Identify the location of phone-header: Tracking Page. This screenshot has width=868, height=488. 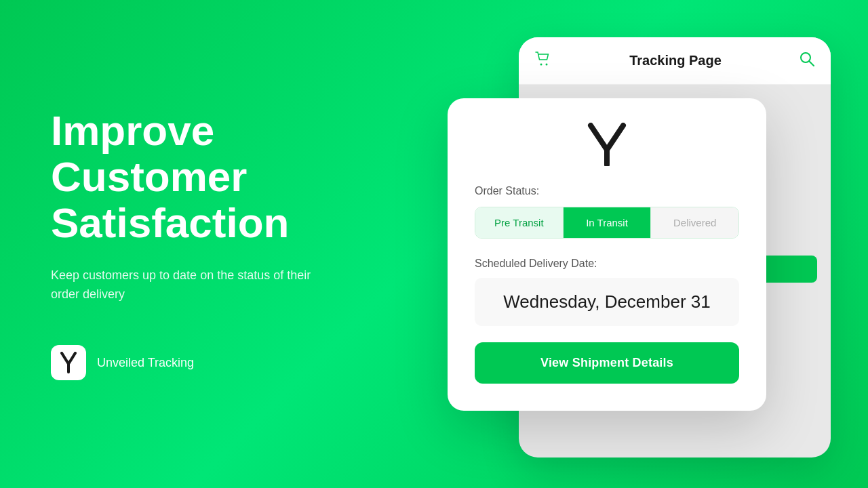
(675, 61).